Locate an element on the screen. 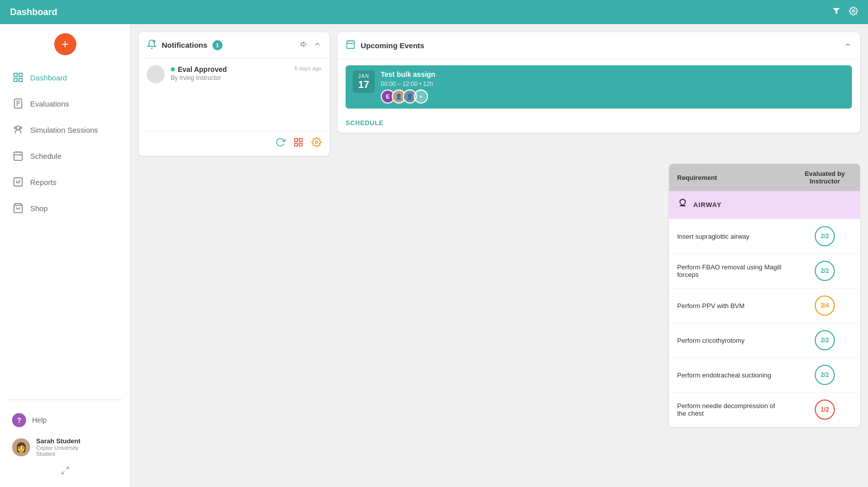 Image resolution: width=868 pixels, height=487 pixels. volume-icon is located at coordinates (304, 45).